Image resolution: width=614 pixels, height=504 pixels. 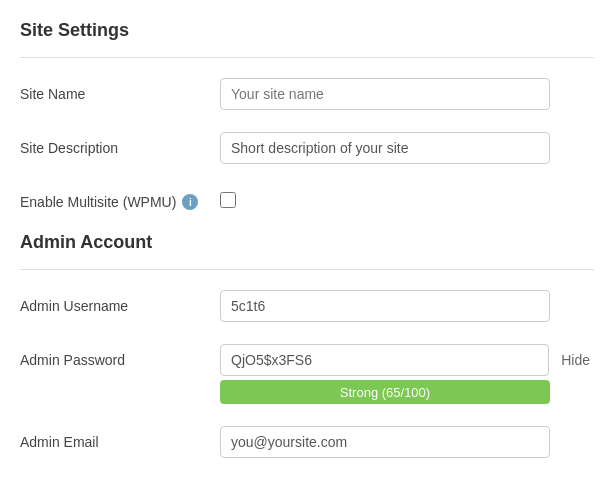 I want to click on site-name-label: Site Name, so click(x=120, y=90).